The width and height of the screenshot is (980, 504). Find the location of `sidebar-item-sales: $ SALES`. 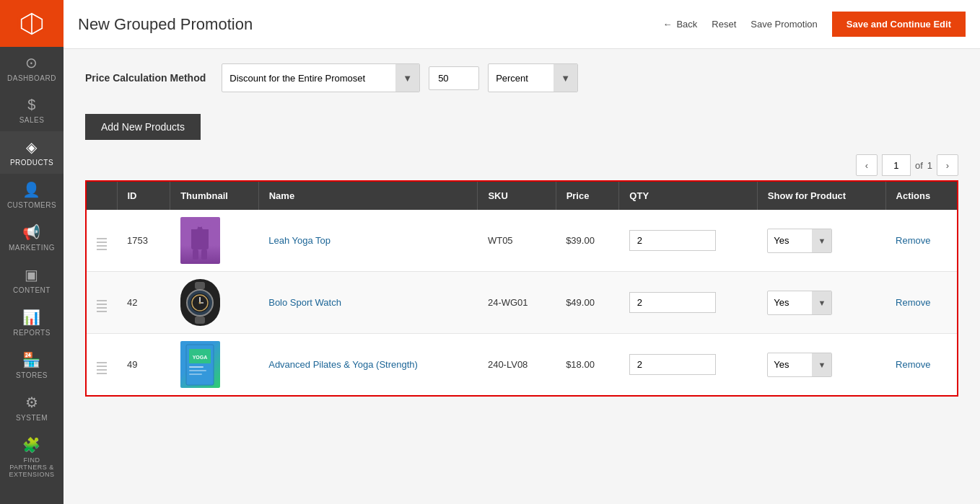

sidebar-item-sales: $ SALES is located at coordinates (32, 110).